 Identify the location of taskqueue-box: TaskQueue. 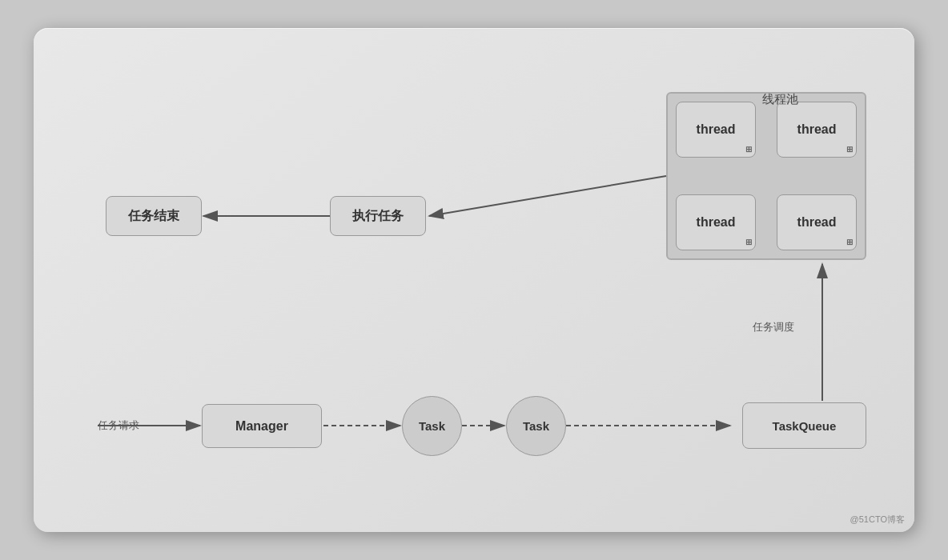
(804, 426).